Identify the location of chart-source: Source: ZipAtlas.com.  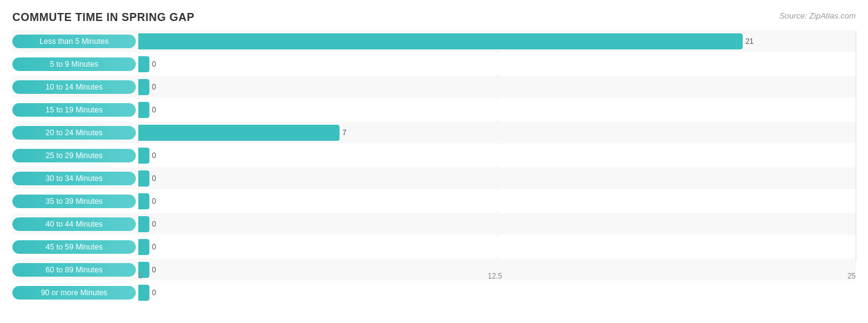
(817, 16).